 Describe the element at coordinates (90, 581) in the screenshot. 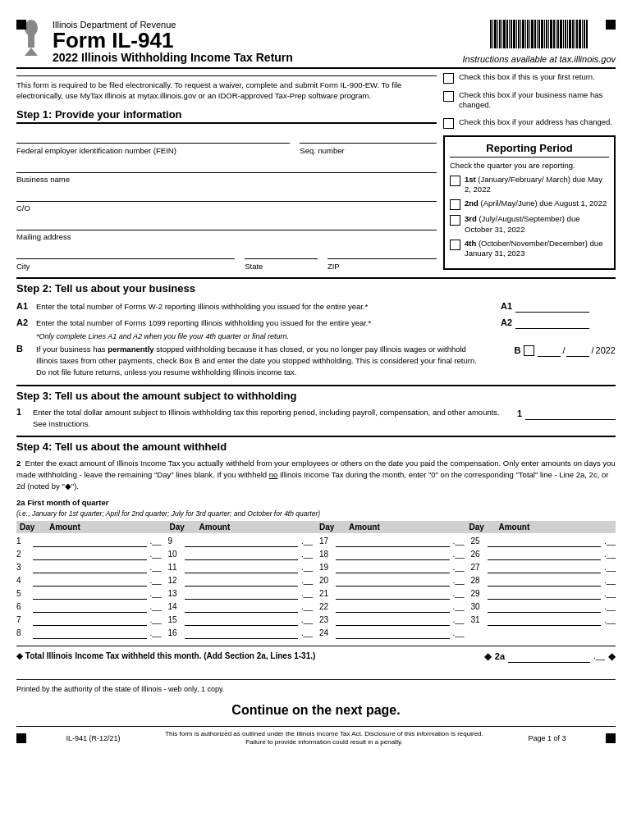

I see `day-4-input` at that location.